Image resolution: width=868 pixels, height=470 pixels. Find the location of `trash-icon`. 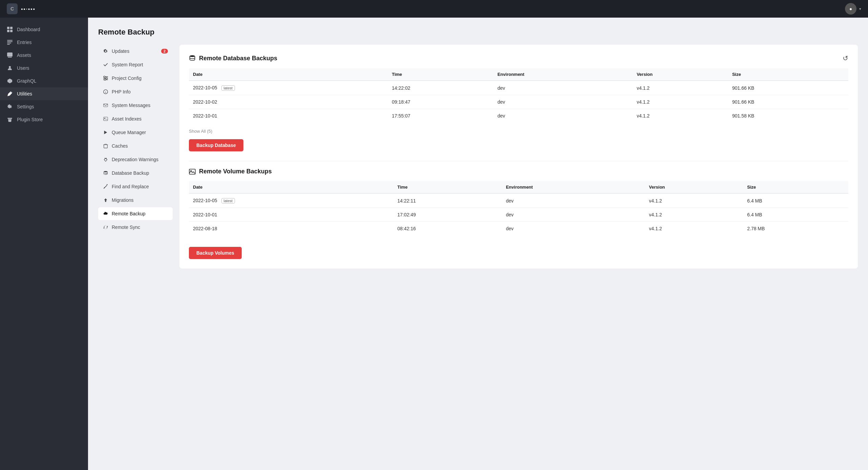

trash-icon is located at coordinates (106, 146).